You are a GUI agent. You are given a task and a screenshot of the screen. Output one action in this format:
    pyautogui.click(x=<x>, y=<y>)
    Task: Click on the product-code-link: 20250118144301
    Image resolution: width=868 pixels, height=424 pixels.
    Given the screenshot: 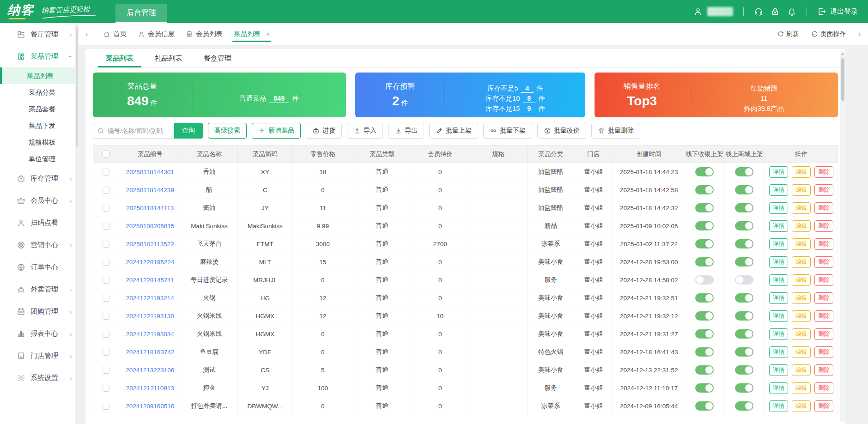 What is the action you would take?
    pyautogui.click(x=150, y=172)
    